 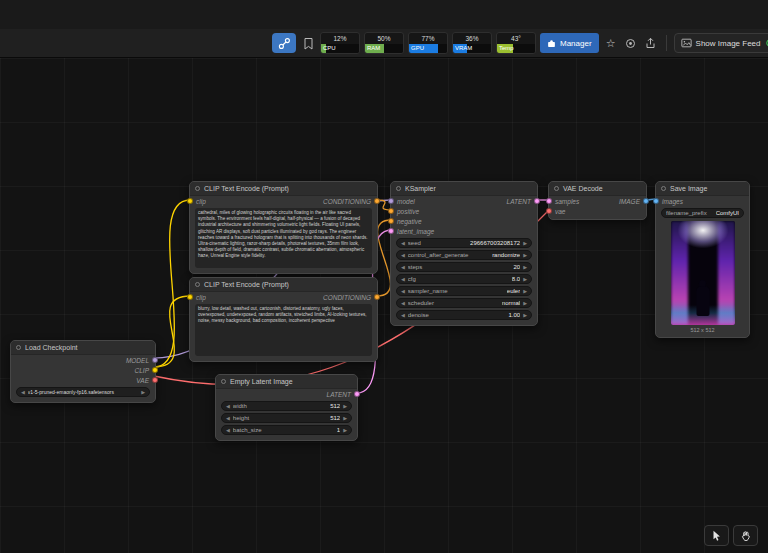 What do you see at coordinates (611, 43) in the screenshot?
I see `star-icon: ☆` at bounding box center [611, 43].